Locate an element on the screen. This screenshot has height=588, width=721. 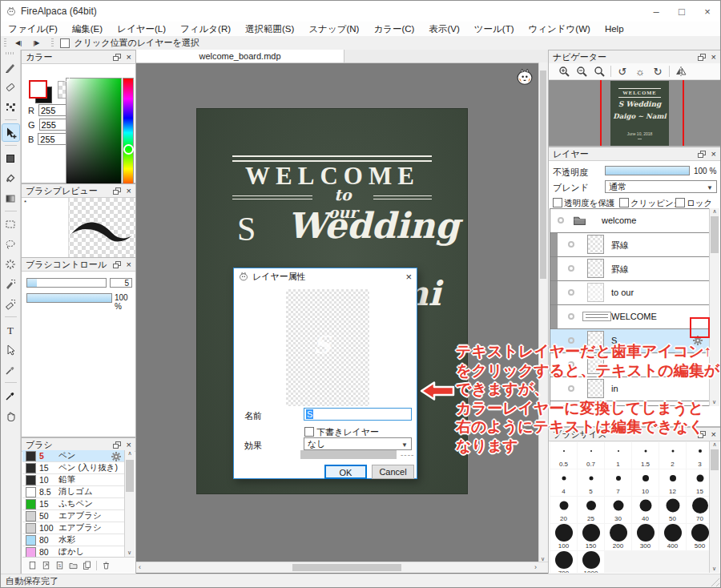
brush-size-cell: 150 is located at coordinates (591, 537).